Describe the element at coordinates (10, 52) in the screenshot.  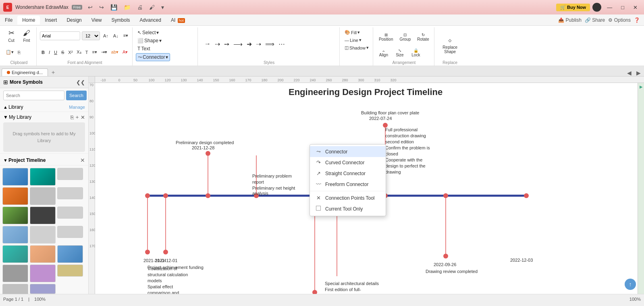
I see `paste-button: 📋▾` at that location.